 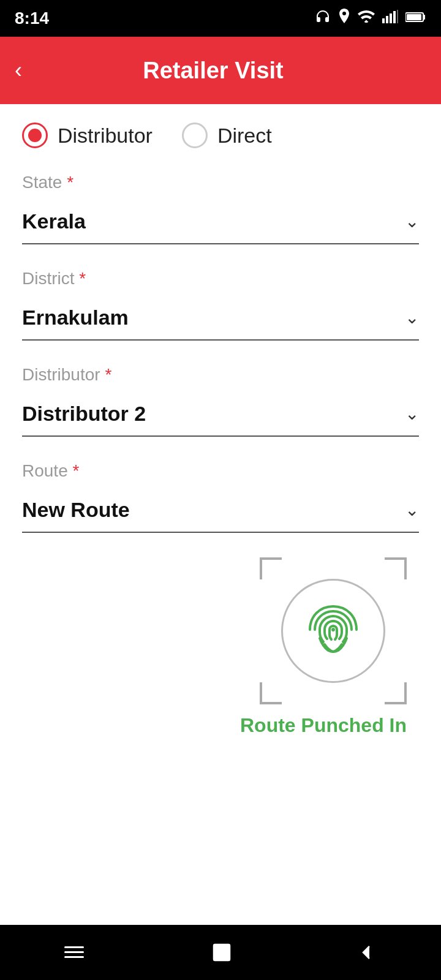 I want to click on district-chevron-icon: ⌄, so click(x=412, y=317).